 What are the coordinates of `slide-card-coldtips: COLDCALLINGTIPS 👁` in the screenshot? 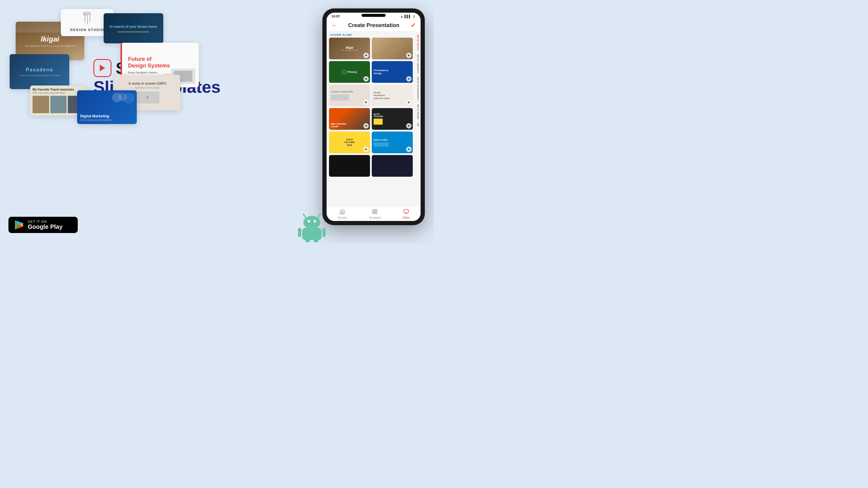 It's located at (349, 142).